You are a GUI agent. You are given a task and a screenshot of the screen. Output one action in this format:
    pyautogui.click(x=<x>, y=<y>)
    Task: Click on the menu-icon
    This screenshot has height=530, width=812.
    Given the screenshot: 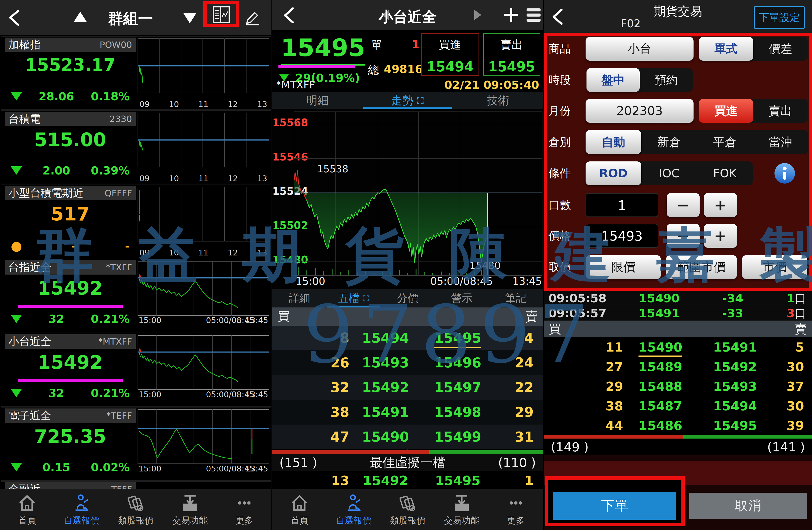 What is the action you would take?
    pyautogui.click(x=534, y=15)
    